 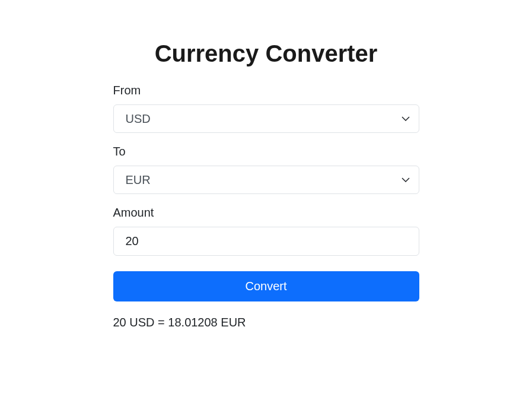 I want to click on to-label: To, so click(x=266, y=152).